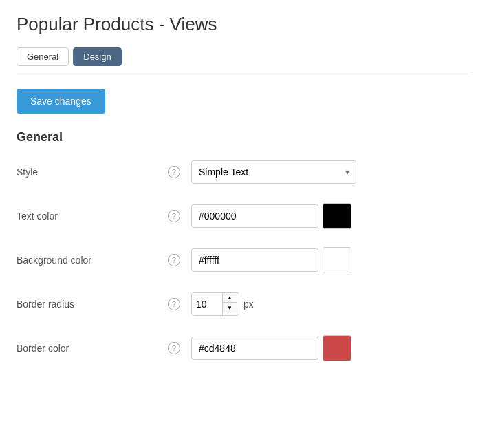  I want to click on tab-general: General, so click(43, 56).